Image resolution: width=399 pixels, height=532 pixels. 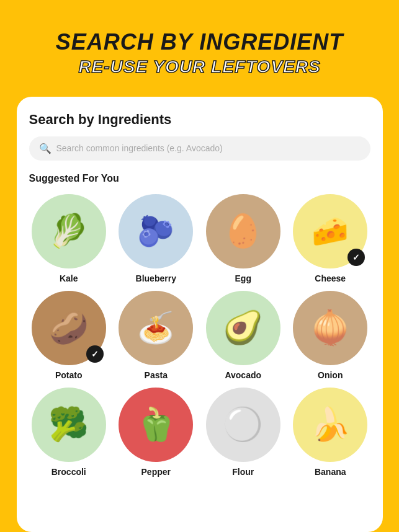 I want to click on search-input-placeholder: Search common ingredients (e.g. Avocado), so click(x=140, y=148).